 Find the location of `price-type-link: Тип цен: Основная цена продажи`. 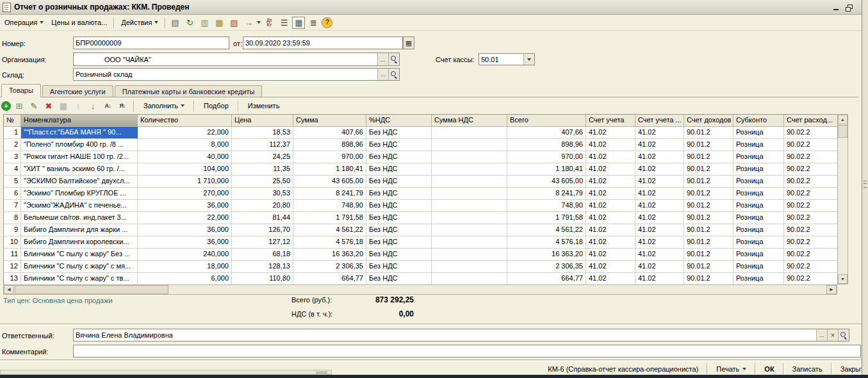

price-type-link: Тип цен: Основная цена продажи is located at coordinates (58, 300).